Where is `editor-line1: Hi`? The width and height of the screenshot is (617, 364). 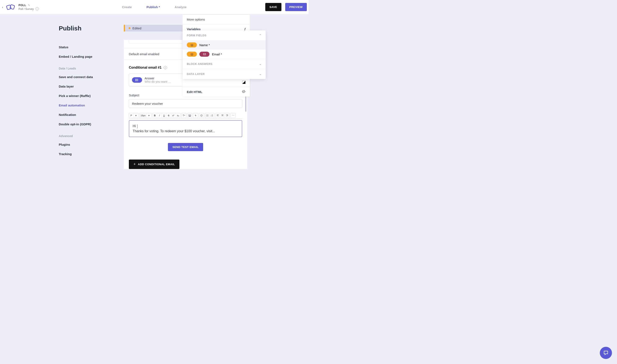
editor-line1: Hi is located at coordinates (135, 126).